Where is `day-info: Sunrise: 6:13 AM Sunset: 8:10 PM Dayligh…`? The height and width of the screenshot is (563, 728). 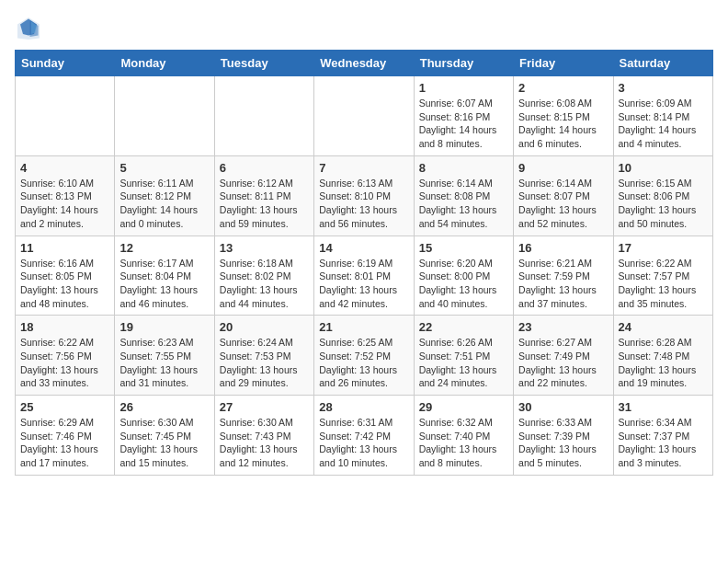
day-info: Sunrise: 6:13 AM Sunset: 8:10 PM Dayligh… is located at coordinates (364, 204).